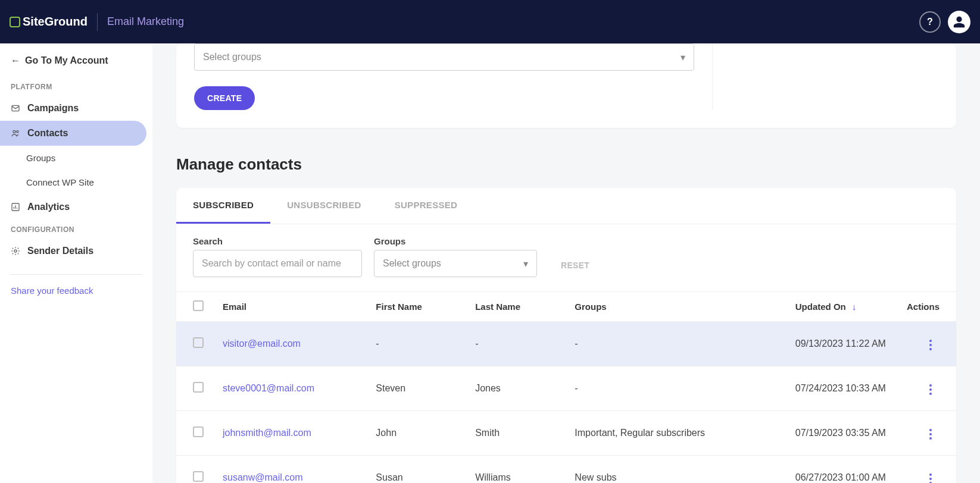 The image size is (980, 483). Describe the element at coordinates (289, 307) in the screenshot. I see `col-email: Email` at that location.